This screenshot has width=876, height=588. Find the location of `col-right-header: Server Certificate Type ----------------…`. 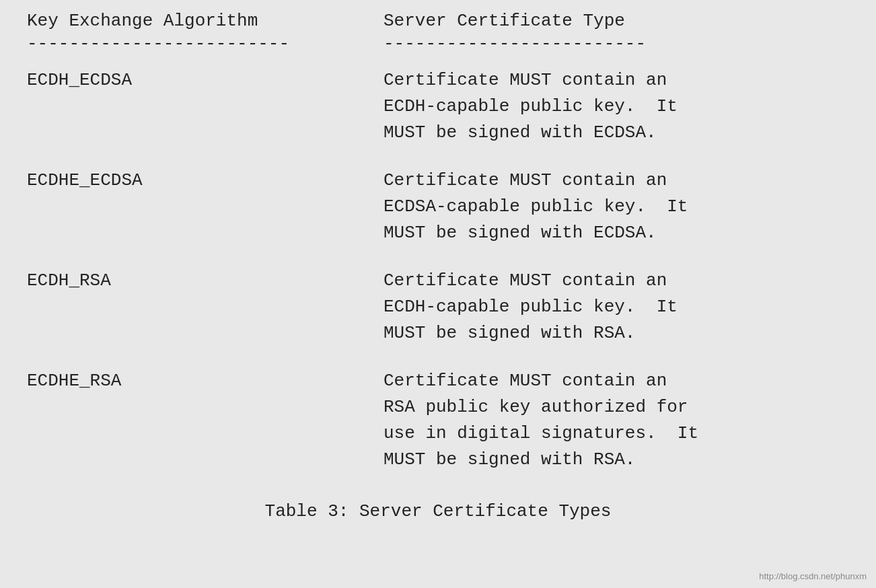

col-right-header: Server Certificate Type ----------------… is located at coordinates (616, 32).